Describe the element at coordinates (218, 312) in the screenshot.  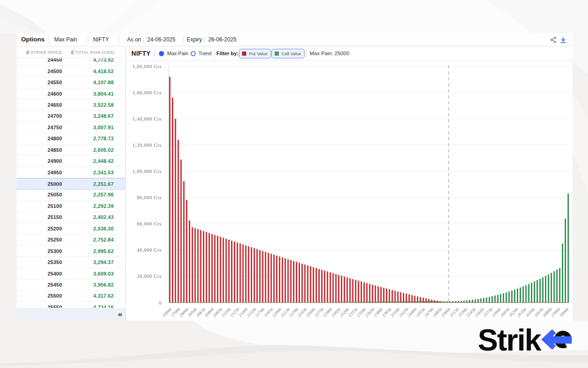
I see `svg-text: 20950` at that location.